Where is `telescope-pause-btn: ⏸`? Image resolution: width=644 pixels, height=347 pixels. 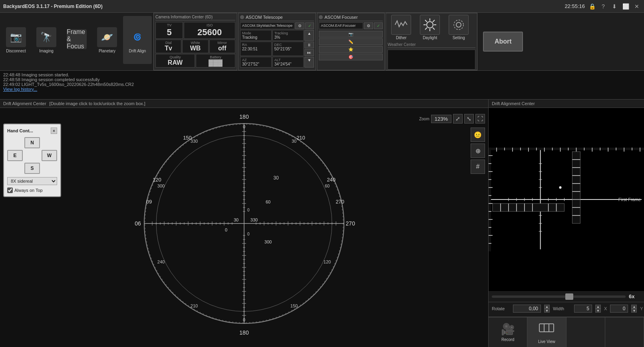
telescope-pause-btn: ⏸ is located at coordinates (309, 45).